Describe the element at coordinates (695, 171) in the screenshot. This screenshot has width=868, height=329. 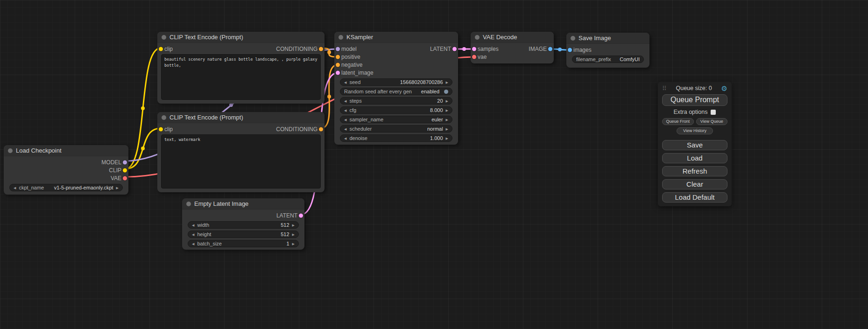
I see `refresh-button: Refresh` at that location.